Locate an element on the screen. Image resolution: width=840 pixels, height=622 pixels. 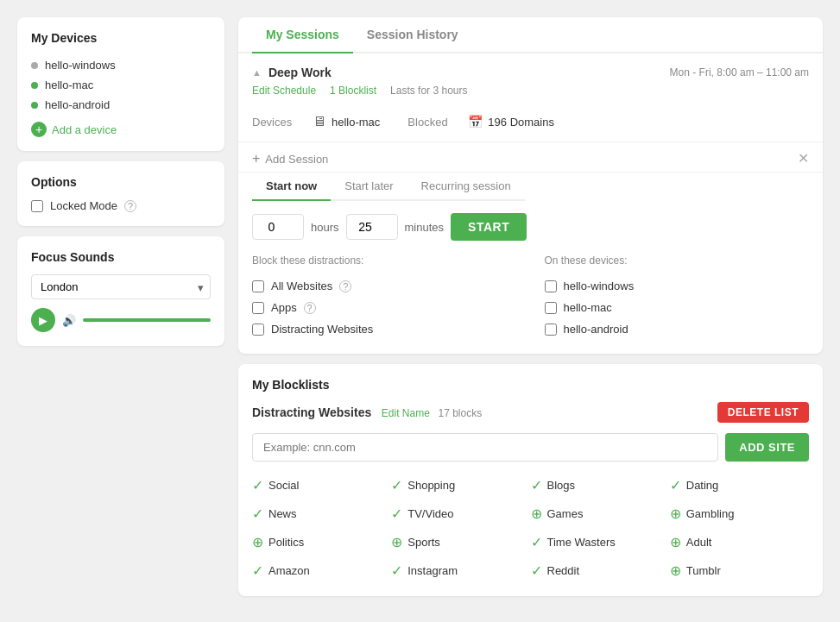
add-device-label: Add a device is located at coordinates (85, 129).